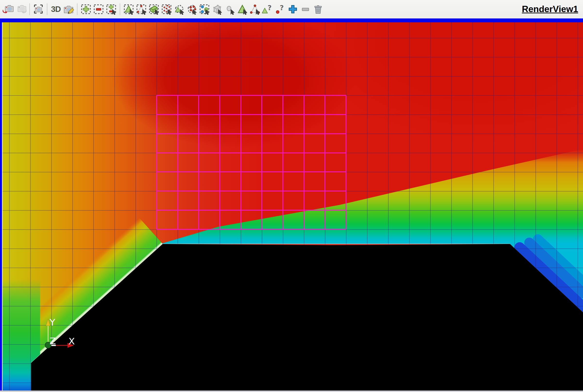 The width and height of the screenshot is (583, 392). Describe the element at coordinates (21, 9) in the screenshot. I see `camera-redo-icon` at that location.